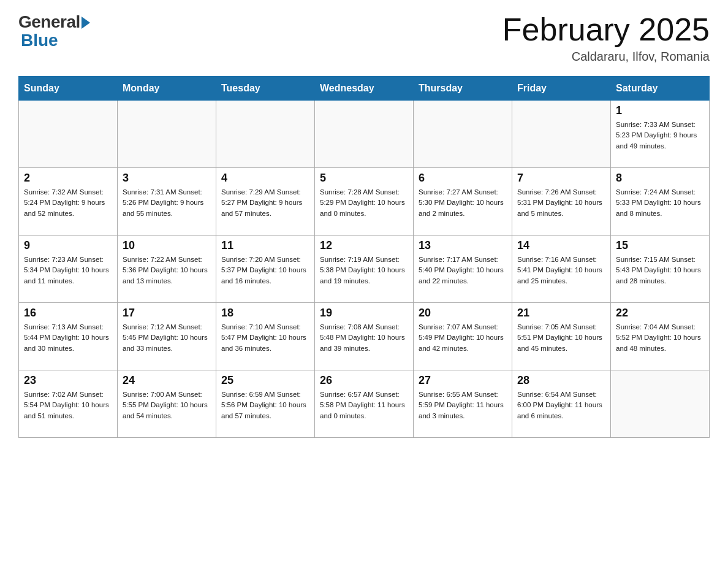  What do you see at coordinates (167, 202) in the screenshot?
I see `calendar-cell: 3Sunrise: 7:31 AM Sunset: 5:26 PM Daylig…` at bounding box center [167, 202].